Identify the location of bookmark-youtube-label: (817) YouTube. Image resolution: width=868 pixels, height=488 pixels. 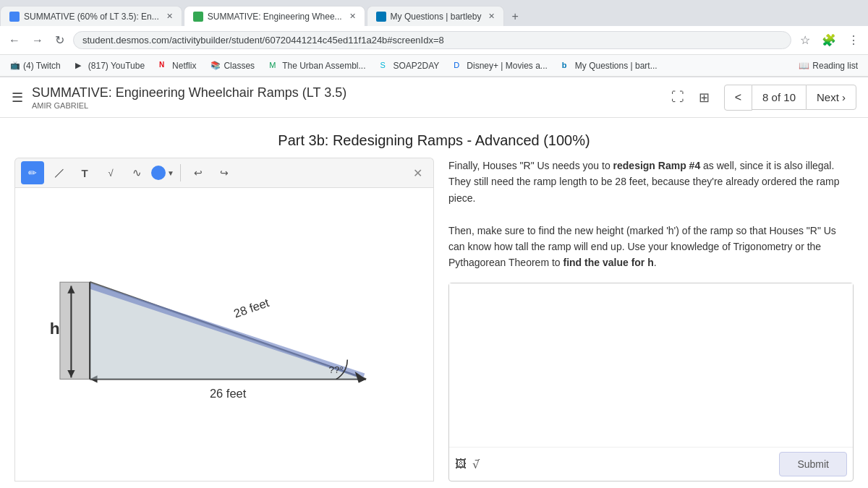
(116, 66).